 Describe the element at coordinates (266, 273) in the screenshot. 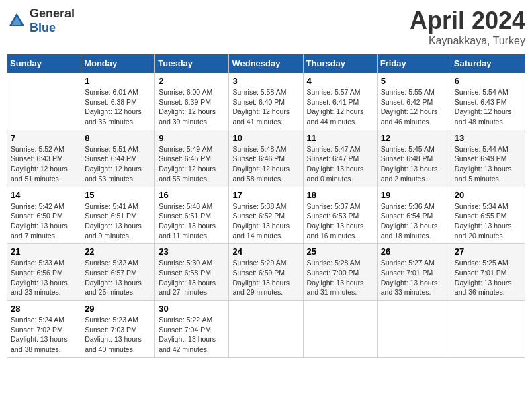

I see `calendar-cell: 24Sunrise: 5:29 AM Sunset: 6:59 PM Dayli…` at that location.